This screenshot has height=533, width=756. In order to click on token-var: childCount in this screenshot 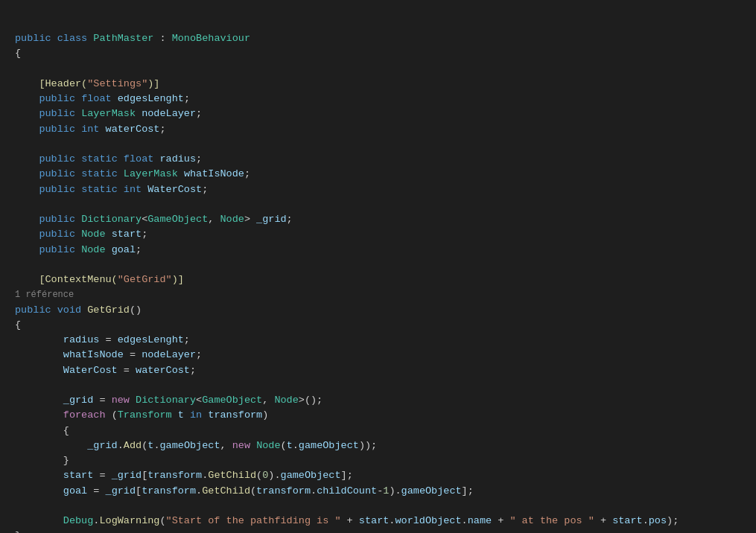, I will do `click(347, 491)`.